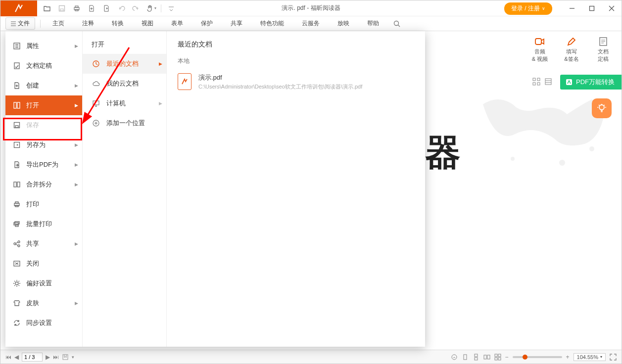  I want to click on tab-home: 主页, so click(58, 24).